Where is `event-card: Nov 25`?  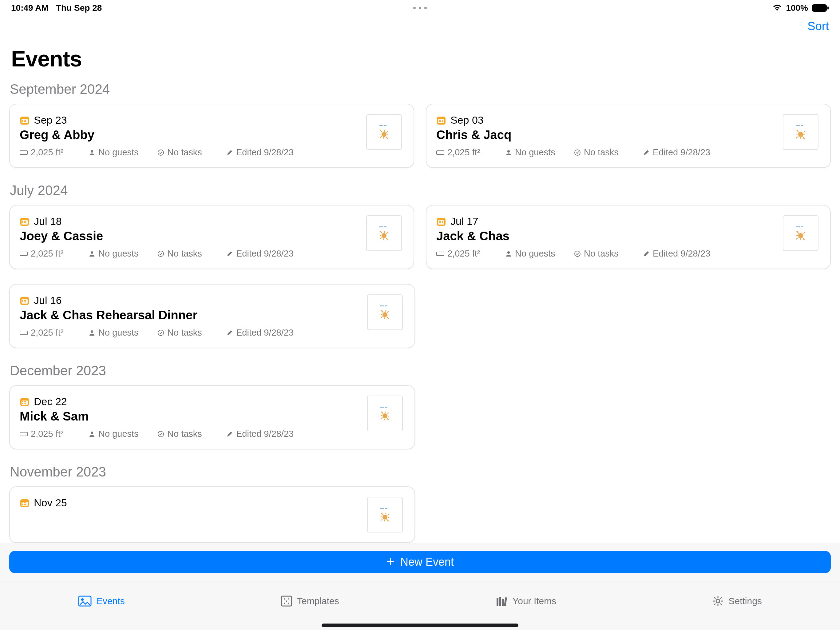 event-card: Nov 25 is located at coordinates (212, 514).